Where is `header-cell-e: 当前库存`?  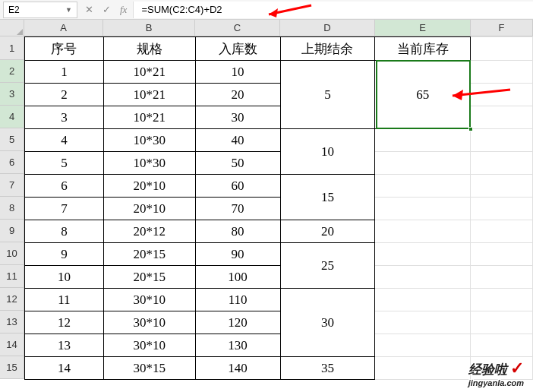 header-cell-e: 当前库存 is located at coordinates (423, 49).